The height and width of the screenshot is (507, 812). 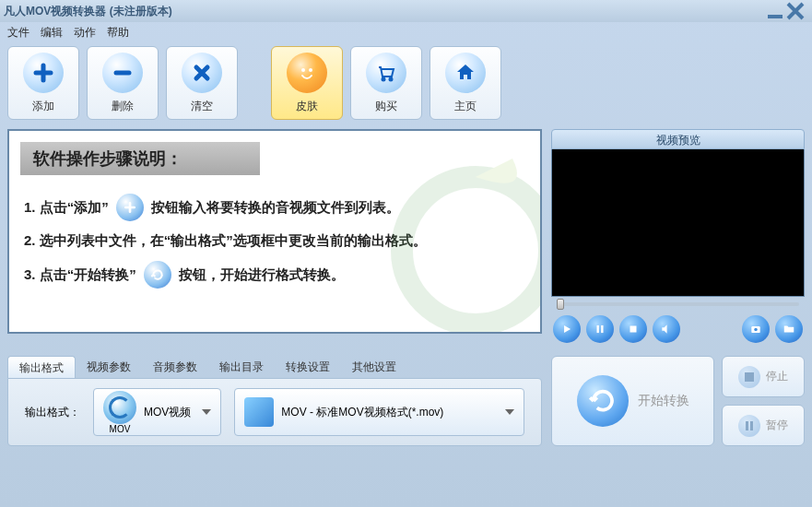 What do you see at coordinates (307, 73) in the screenshot?
I see `smiley-icon` at bounding box center [307, 73].